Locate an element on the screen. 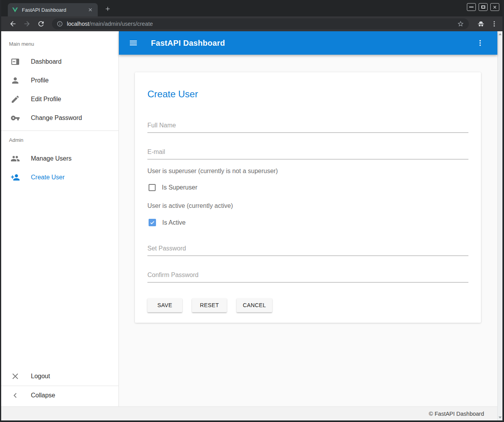 The height and width of the screenshot is (422, 504). sidebar-item-logout: Logout is located at coordinates (60, 376).